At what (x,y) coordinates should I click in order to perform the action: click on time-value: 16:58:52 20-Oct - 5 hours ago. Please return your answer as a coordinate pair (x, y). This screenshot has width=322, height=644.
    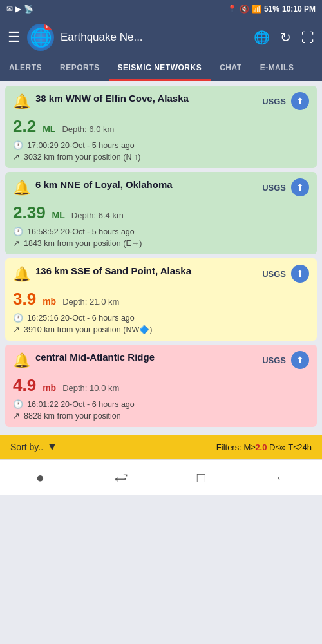
    Looking at the image, I should click on (81, 232).